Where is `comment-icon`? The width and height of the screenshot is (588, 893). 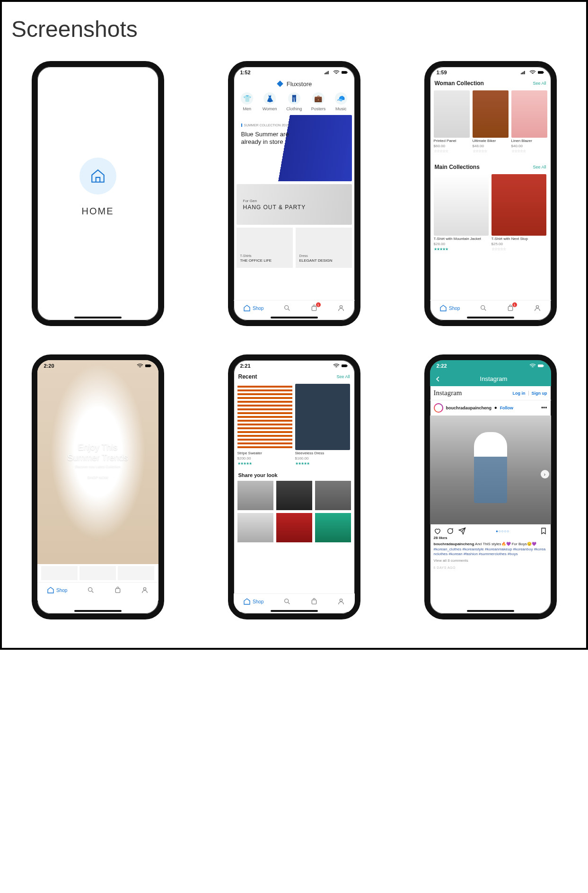
comment-icon is located at coordinates (450, 531).